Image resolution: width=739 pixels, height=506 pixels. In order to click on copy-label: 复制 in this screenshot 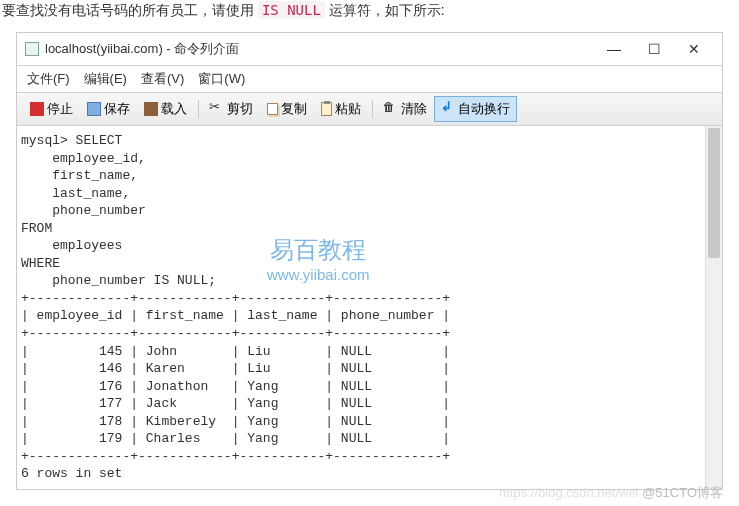, I will do `click(294, 109)`.